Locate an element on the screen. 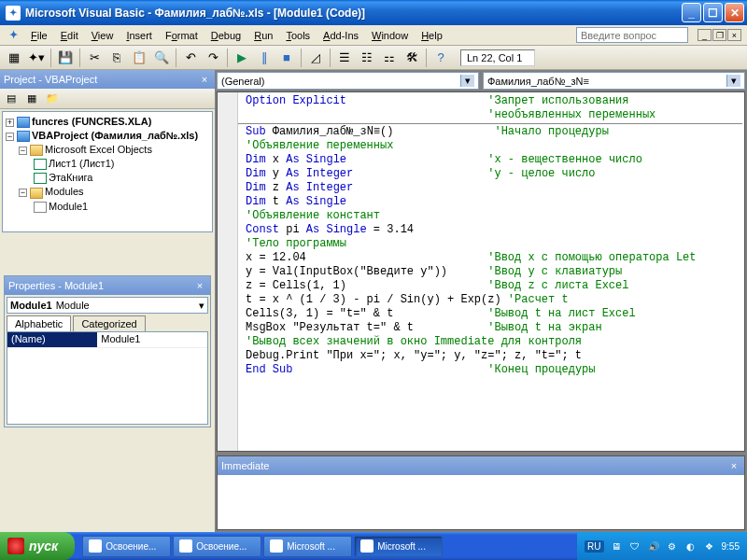 The height and width of the screenshot is (560, 747). clock: 9:55 is located at coordinates (730, 547).